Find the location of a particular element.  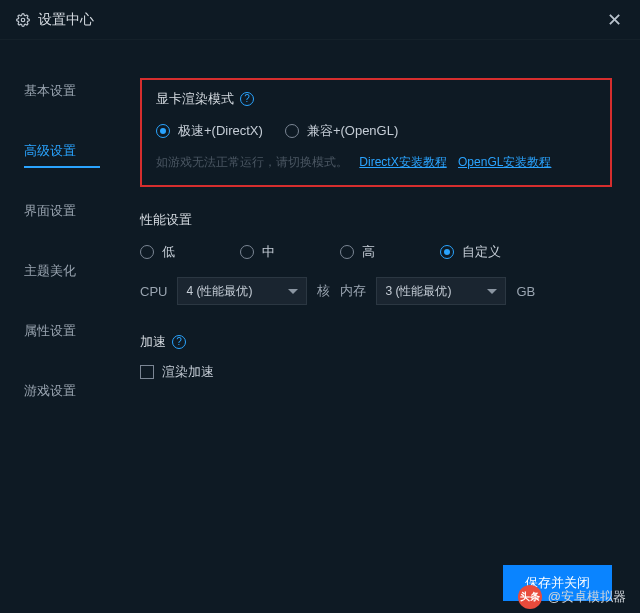

link-directx-tutorial: DirectX安装教程 is located at coordinates (402, 162).